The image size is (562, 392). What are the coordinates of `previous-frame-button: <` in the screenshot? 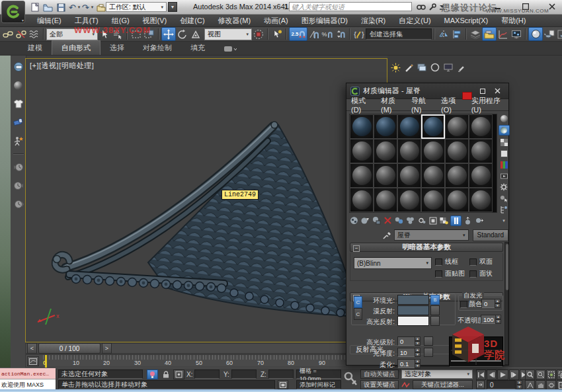 It's located at (32, 348).